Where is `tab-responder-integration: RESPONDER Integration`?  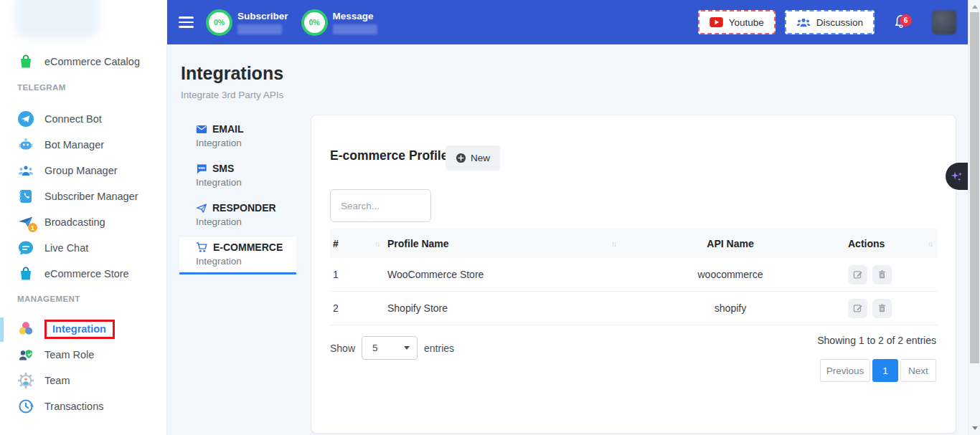
tab-responder-integration: RESPONDER Integration is located at coordinates (238, 215).